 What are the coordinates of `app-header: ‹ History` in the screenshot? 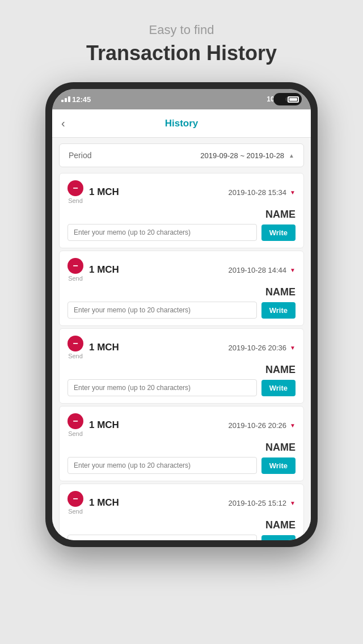 It's located at (182, 124).